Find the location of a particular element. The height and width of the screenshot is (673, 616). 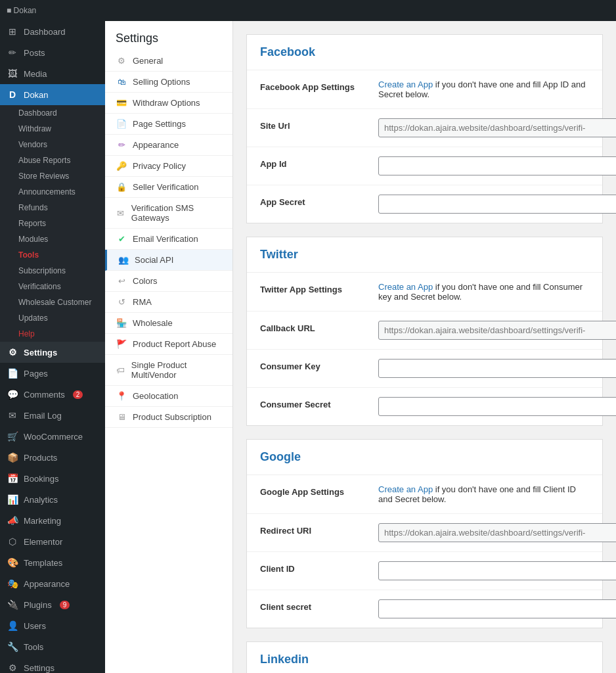

settings-item-privacy: 🔑 Privacy Policy is located at coordinates (169, 166).